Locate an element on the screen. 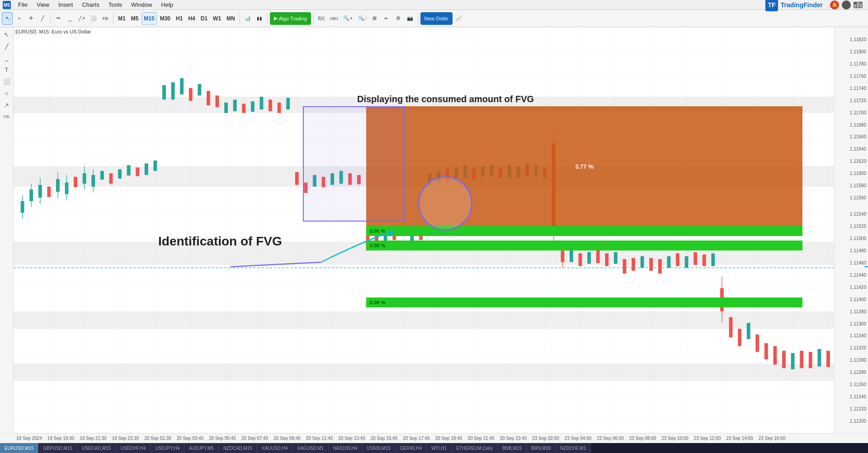  left-toolbar: ↖ ╱ ⎯ T ⬜ ○ ↗ Fib is located at coordinates (7, 230).